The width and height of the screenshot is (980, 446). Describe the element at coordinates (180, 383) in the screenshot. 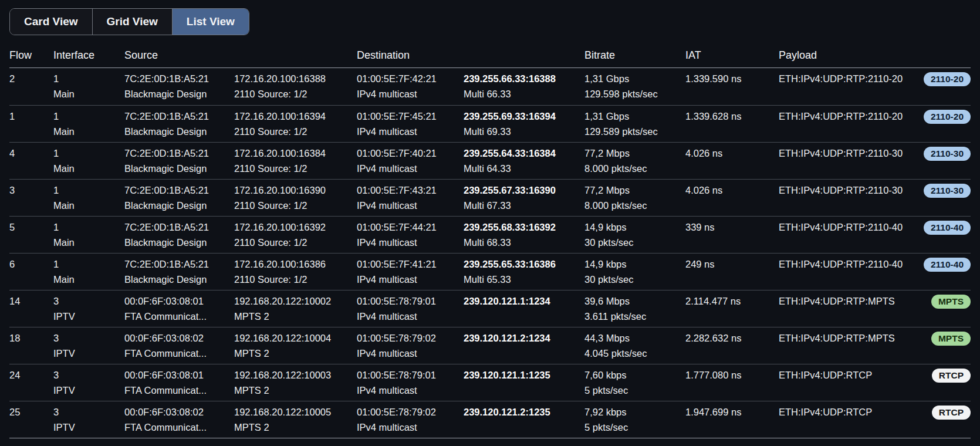

I see `cell-source-mac: 00:0F:6F:03:08:01 FTA Communicat...` at that location.